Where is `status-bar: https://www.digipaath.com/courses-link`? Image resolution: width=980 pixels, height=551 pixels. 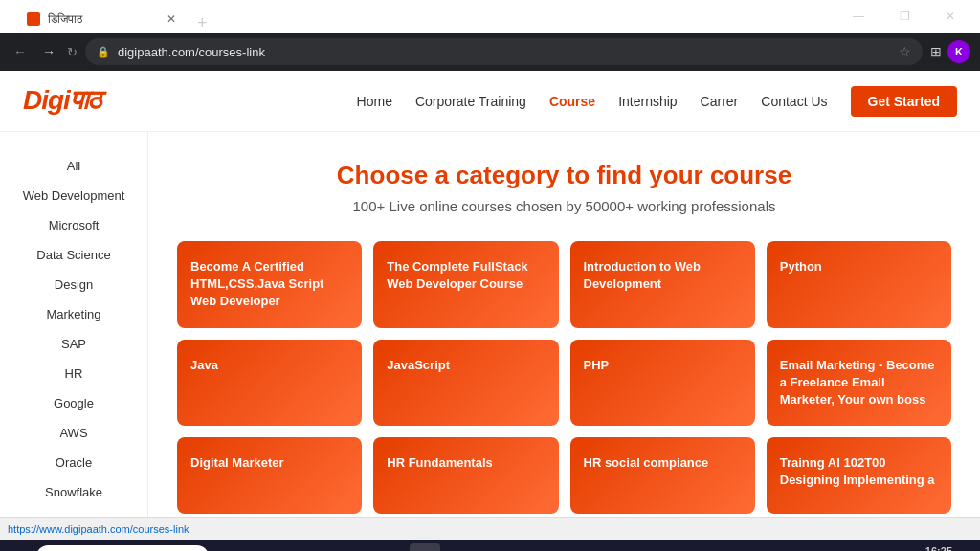
status-bar: https://www.digipaath.com/courses-link is located at coordinates (490, 528).